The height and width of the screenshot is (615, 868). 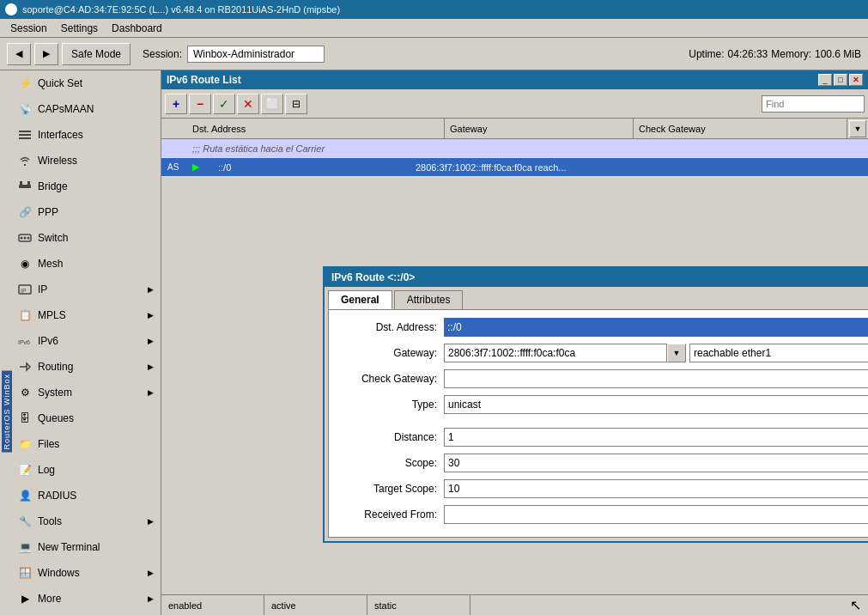 What do you see at coordinates (224, 104) in the screenshot?
I see `enable-route-button: ✓` at bounding box center [224, 104].